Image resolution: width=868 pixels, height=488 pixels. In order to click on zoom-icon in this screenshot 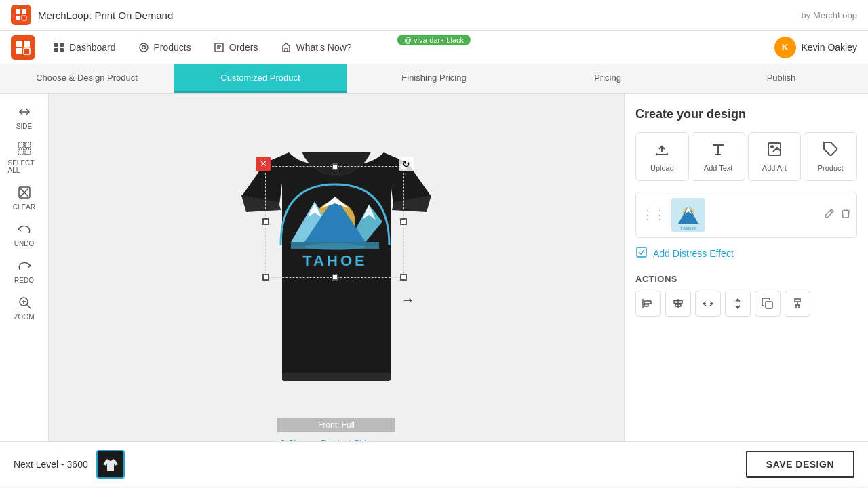, I will do `click(24, 304)`.